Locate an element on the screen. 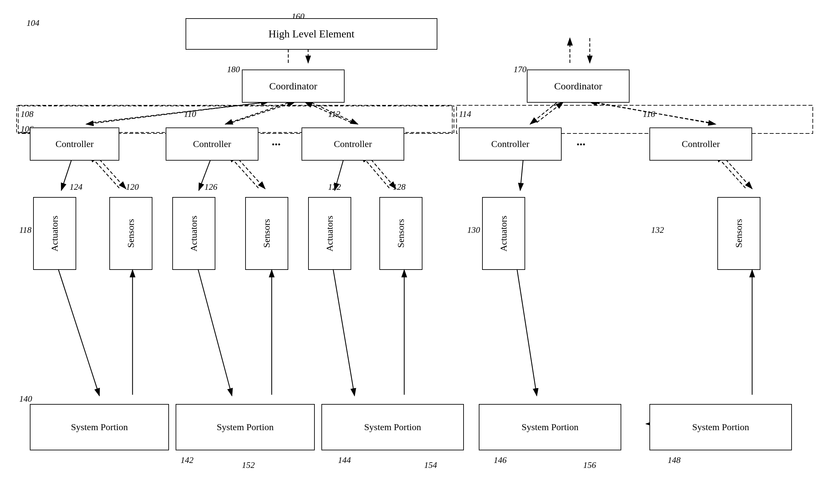 This screenshot has width=830, height=504. ref-114: 114 is located at coordinates (465, 114).